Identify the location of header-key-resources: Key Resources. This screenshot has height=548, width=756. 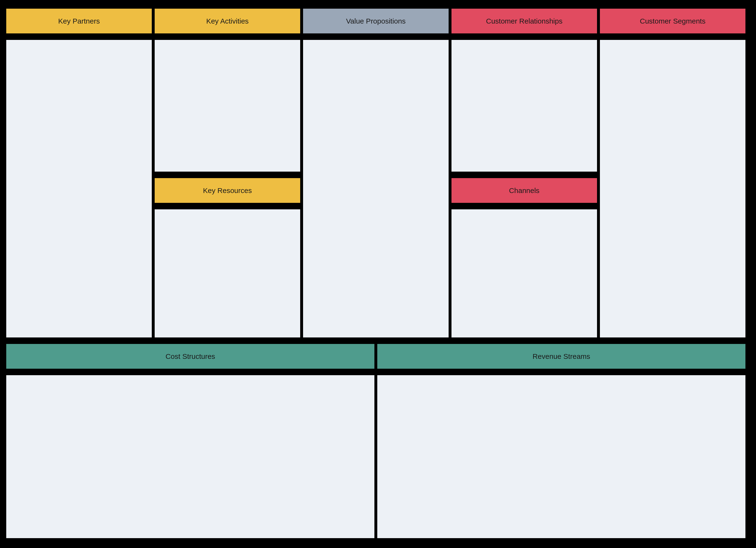
(227, 191).